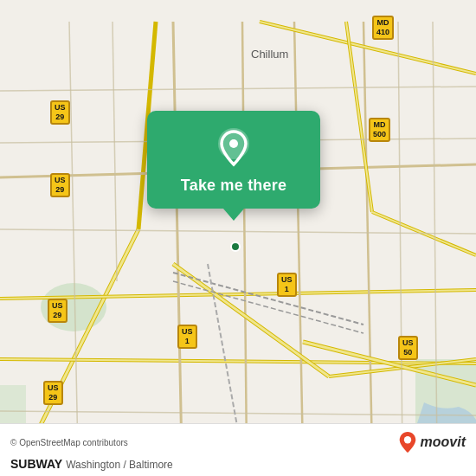  What do you see at coordinates (234, 185) in the screenshot?
I see `popup-label: Take me there` at bounding box center [234, 185].